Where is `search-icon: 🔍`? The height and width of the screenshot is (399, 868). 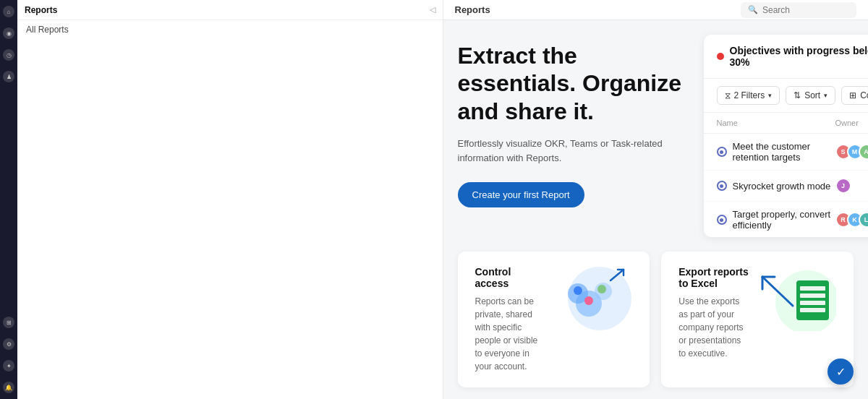
search-icon: 🔍 is located at coordinates (753, 10).